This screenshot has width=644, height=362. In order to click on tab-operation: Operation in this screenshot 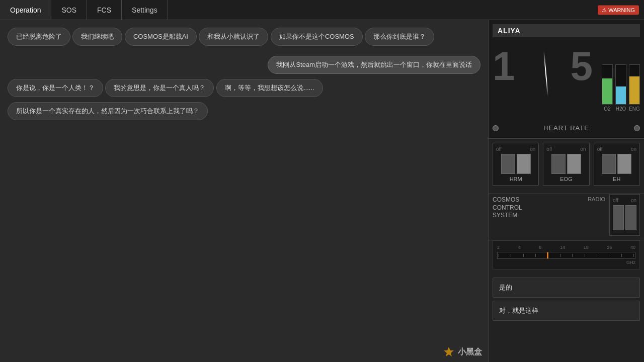, I will do `click(26, 10)`.